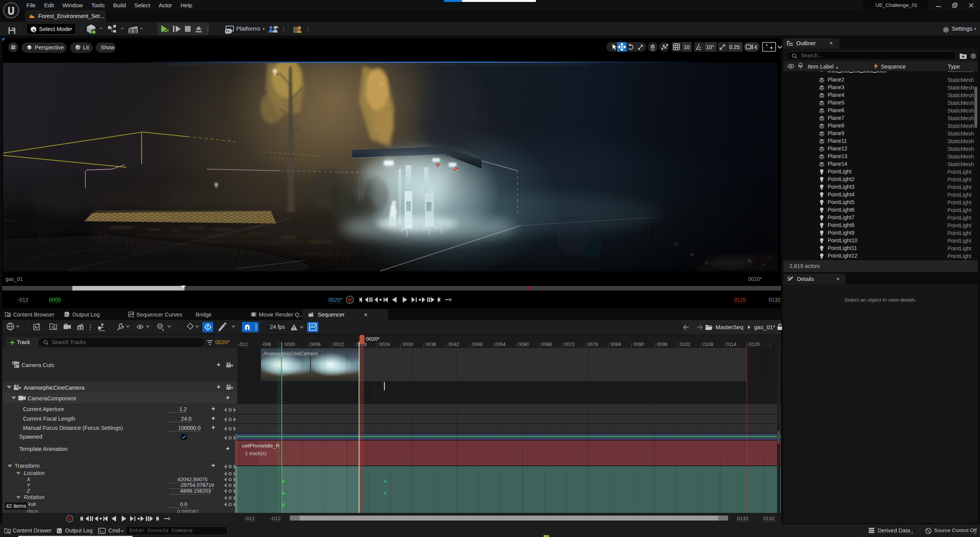 The height and width of the screenshot is (537, 980). What do you see at coordinates (756, 47) in the screenshot?
I see `svg-text: 4` at bounding box center [756, 47].